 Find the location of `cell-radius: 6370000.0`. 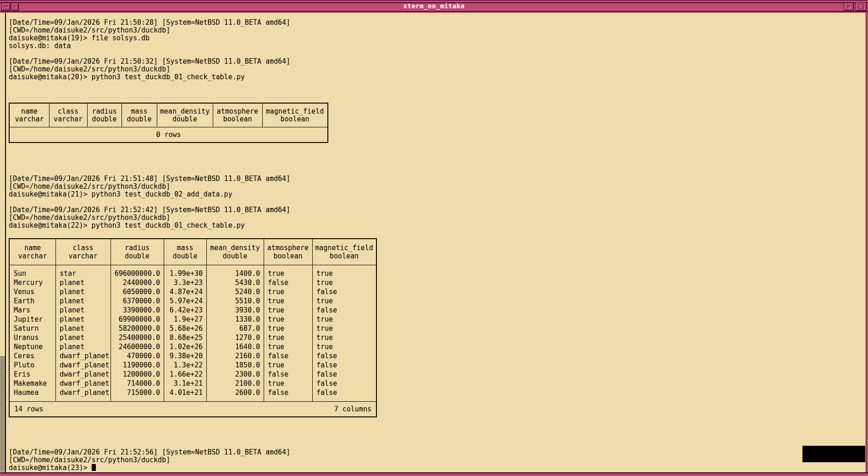

cell-radius: 6370000.0 is located at coordinates (137, 301).